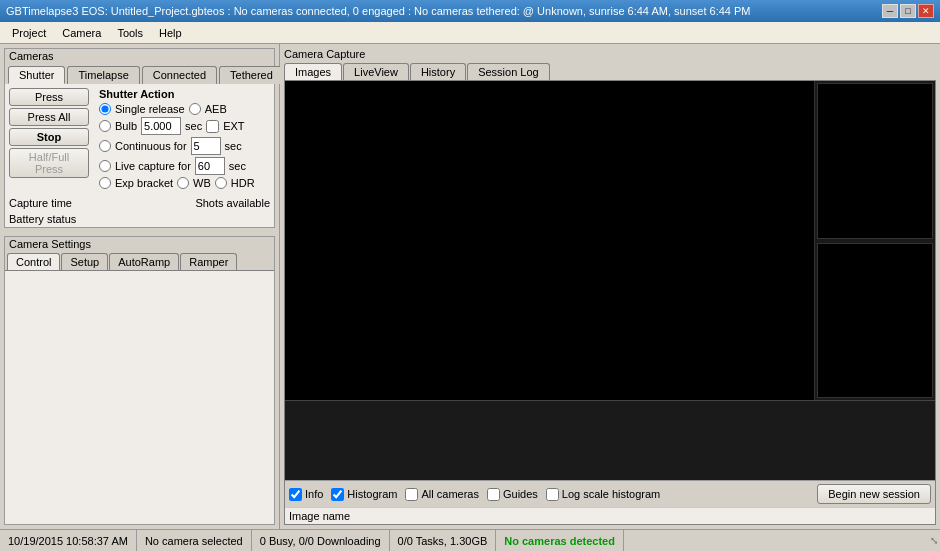 The height and width of the screenshot is (551, 940). I want to click on capture-tab-images: Images, so click(313, 72).